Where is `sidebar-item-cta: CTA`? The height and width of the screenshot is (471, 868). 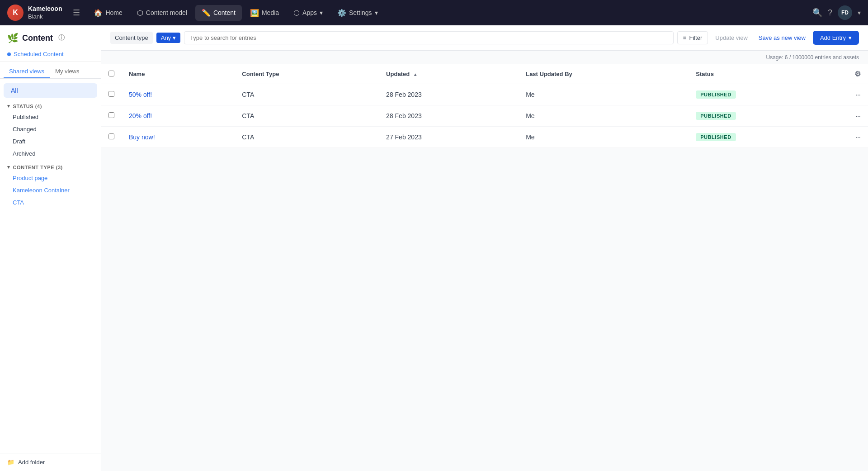
sidebar-item-cta: CTA is located at coordinates (51, 203).